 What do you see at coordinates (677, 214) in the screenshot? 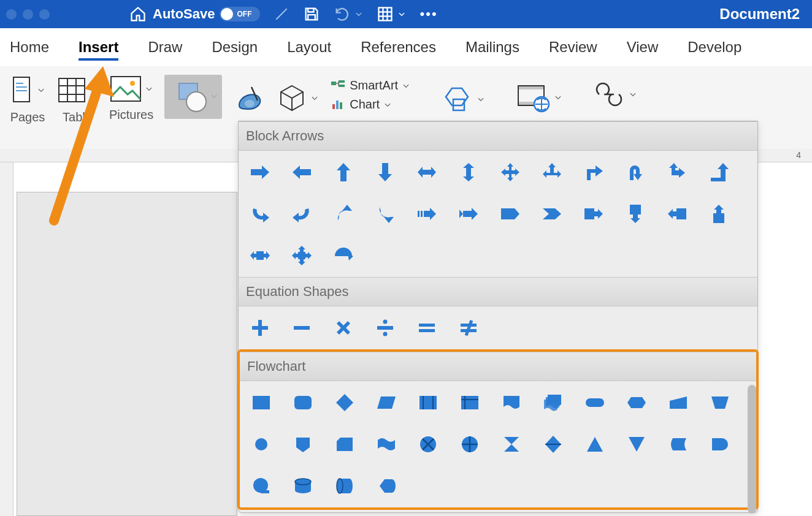
I see `arrow-left-callout-icon` at bounding box center [677, 214].